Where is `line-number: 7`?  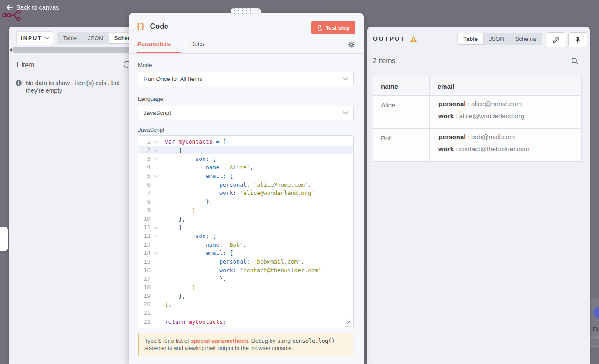 line-number: 7 is located at coordinates (144, 193).